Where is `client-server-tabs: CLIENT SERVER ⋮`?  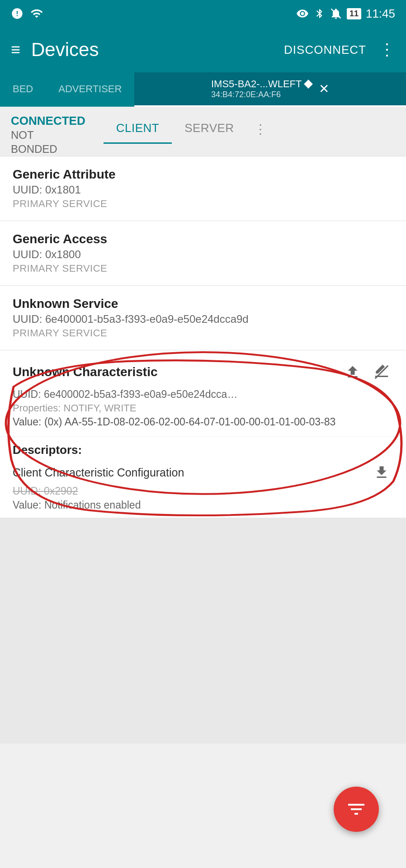 client-server-tabs: CLIENT SERVER ⋮ is located at coordinates (250, 129).